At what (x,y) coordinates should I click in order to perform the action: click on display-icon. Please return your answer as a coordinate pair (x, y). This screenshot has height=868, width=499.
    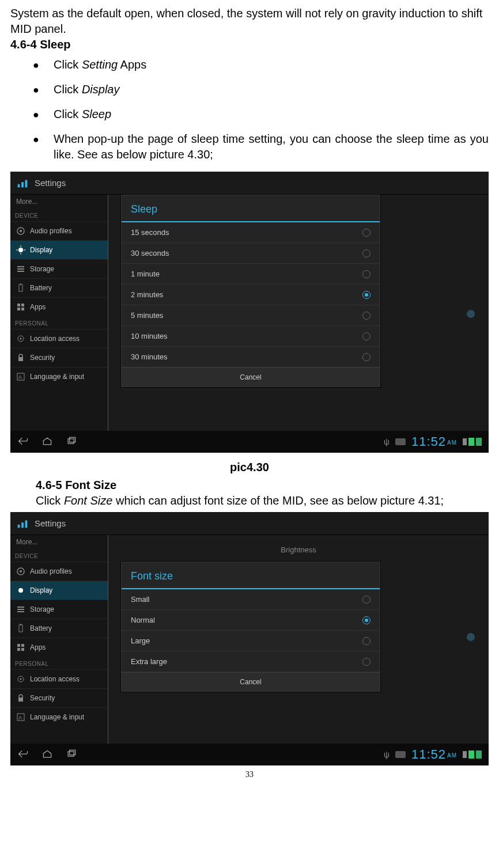
    Looking at the image, I should click on (21, 250).